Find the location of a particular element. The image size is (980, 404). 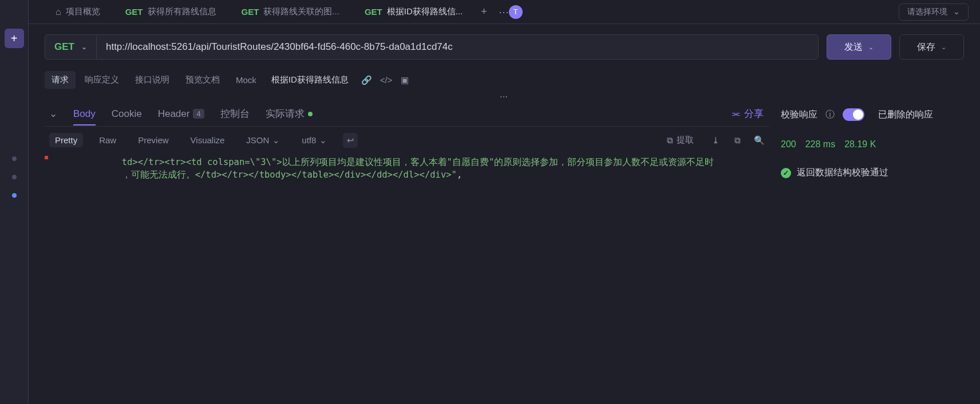

api-title: 根据ID获得路线信息 is located at coordinates (310, 80).